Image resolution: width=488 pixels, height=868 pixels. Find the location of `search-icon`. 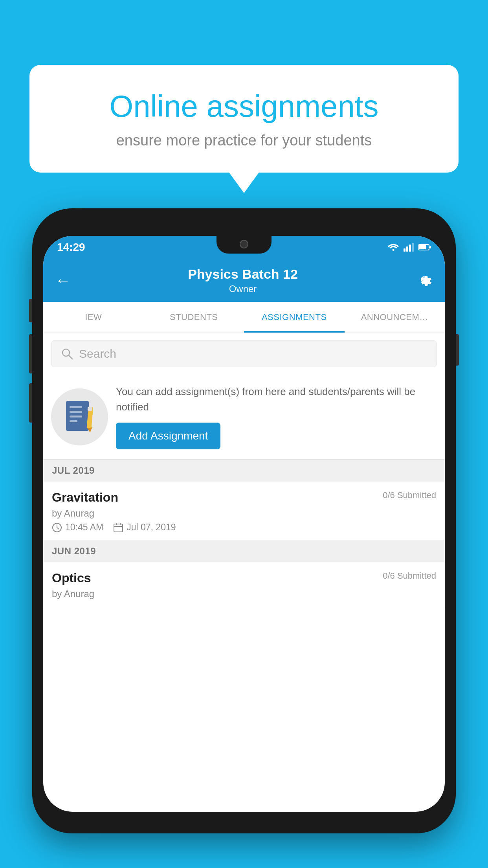

search-icon is located at coordinates (67, 354).